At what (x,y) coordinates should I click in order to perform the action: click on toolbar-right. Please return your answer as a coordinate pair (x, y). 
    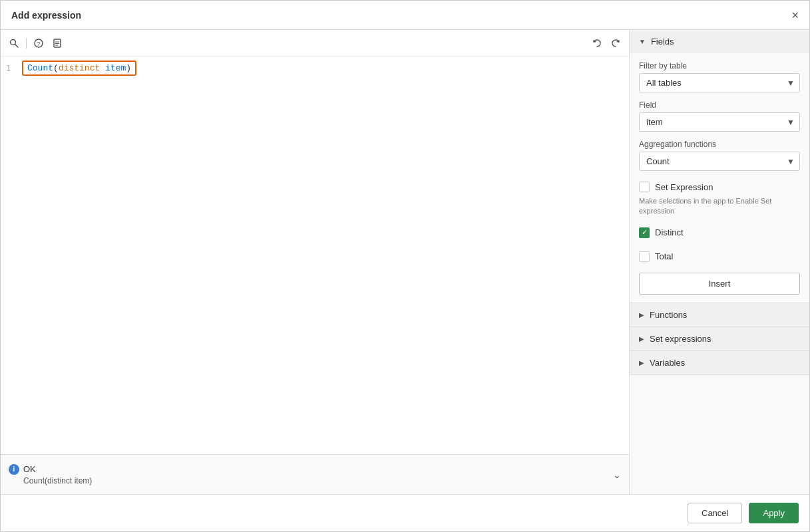
    Looking at the image, I should click on (606, 43).